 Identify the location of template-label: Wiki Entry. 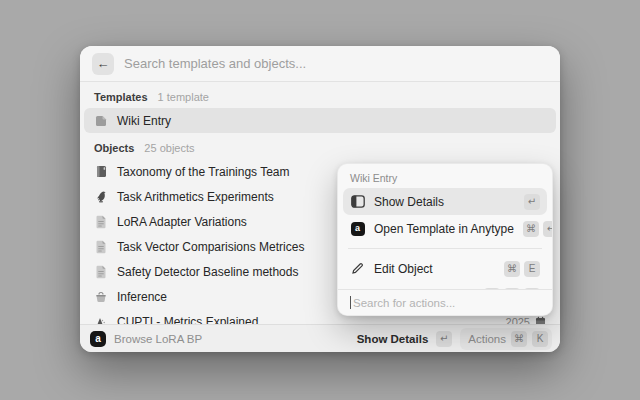
(144, 121).